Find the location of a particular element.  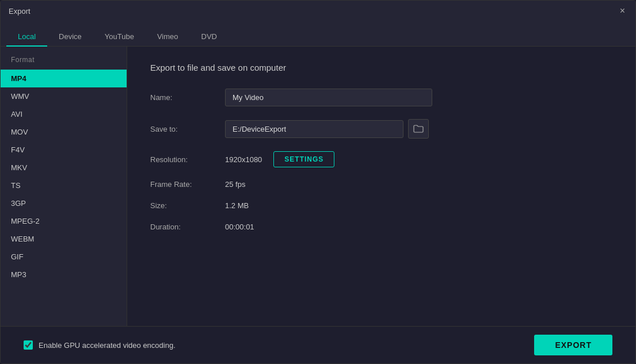

gpu-checkbox is located at coordinates (28, 345).